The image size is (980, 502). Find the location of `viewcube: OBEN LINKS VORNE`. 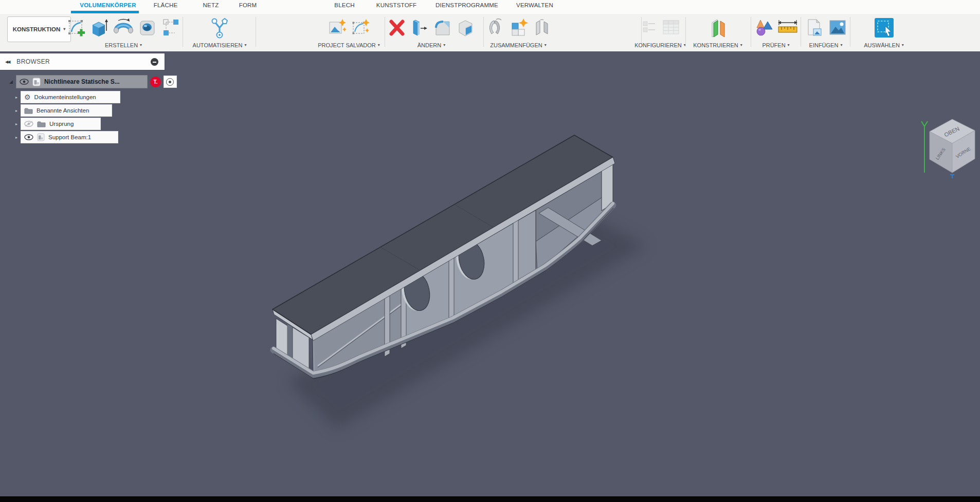

viewcube: OBEN LINKS VORNE is located at coordinates (945, 143).